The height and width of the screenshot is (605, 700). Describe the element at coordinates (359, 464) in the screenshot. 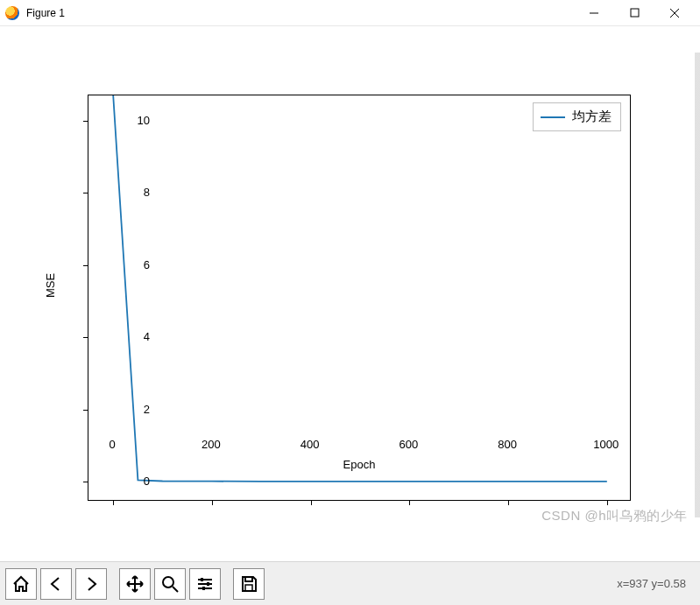

I see `x-axis-label: Epoch` at that location.